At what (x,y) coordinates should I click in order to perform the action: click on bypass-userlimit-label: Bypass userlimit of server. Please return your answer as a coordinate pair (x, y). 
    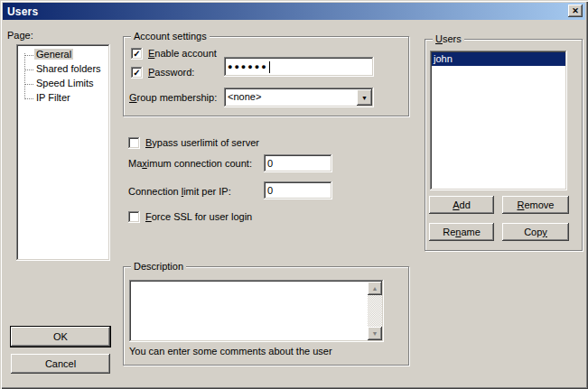
    Looking at the image, I should click on (202, 143).